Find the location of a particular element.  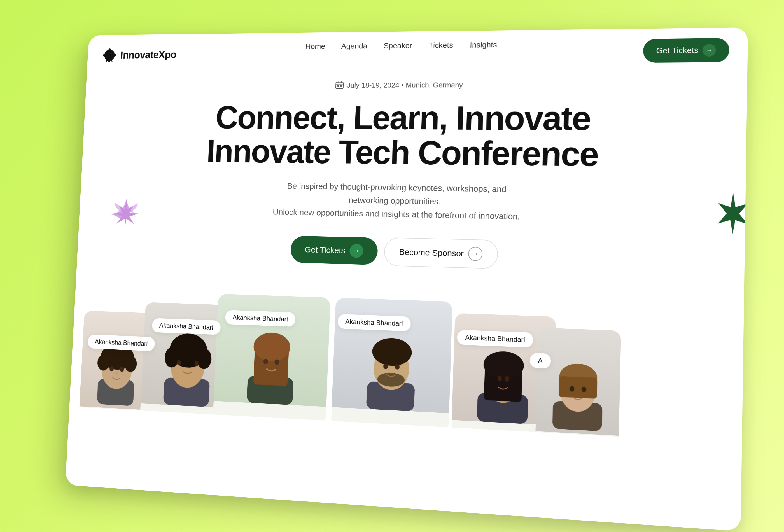

speaker-badge-2: Akanksha Bhandari is located at coordinates (186, 327).